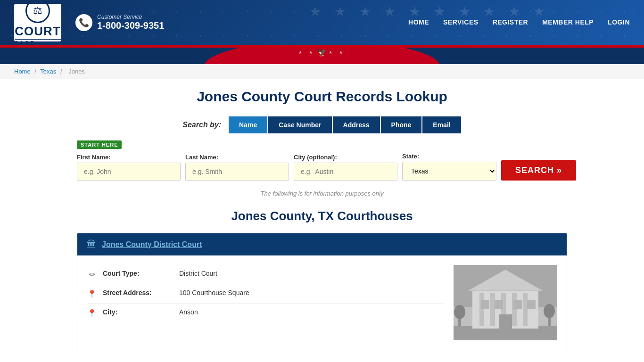 Image resolution: width=644 pixels, height=362 pixels. What do you see at coordinates (76, 72) in the screenshot?
I see `breadcrumb-county: Jones` at bounding box center [76, 72].